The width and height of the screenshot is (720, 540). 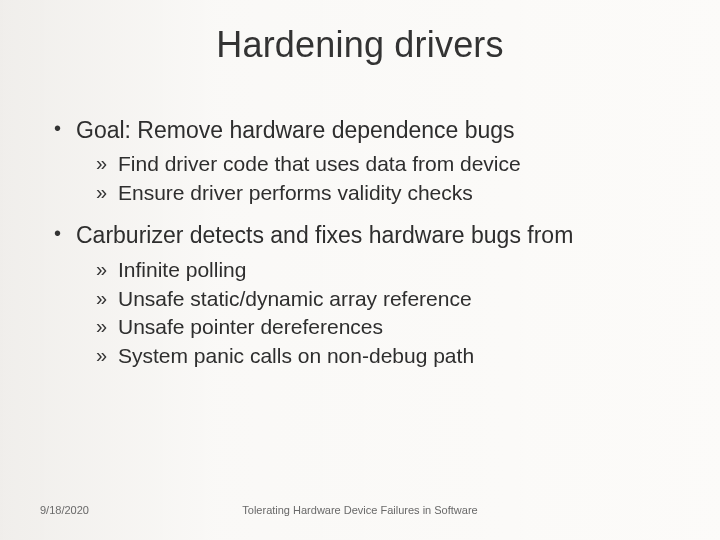 I want to click on sub-bullet-text: Infinite polling, so click(x=182, y=270).